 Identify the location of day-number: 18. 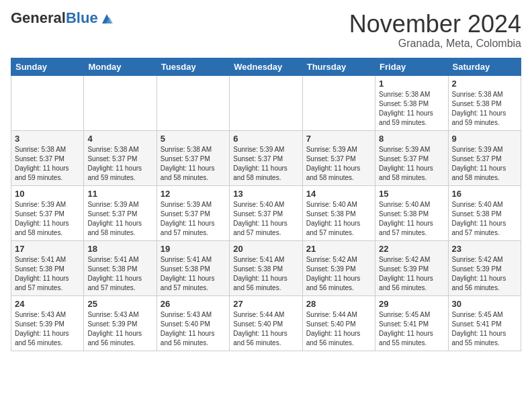
(120, 248).